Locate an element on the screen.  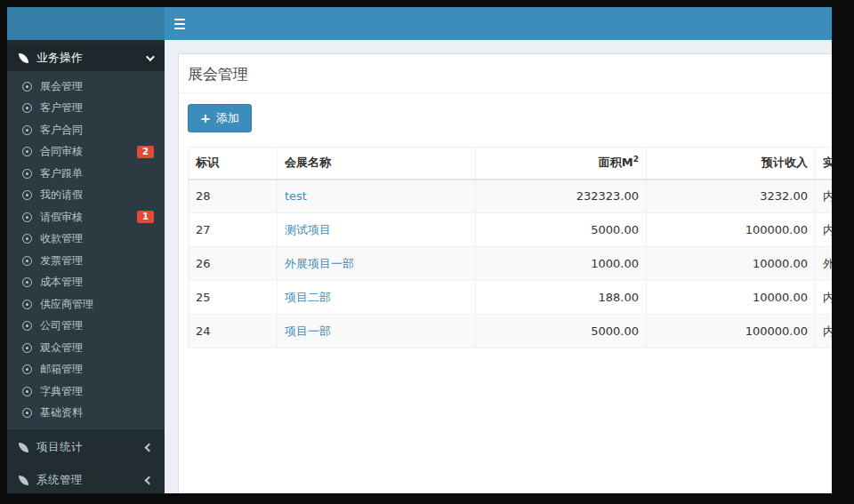
sidebar-item-contract-review: 合同审核 2 is located at coordinates (85, 153).